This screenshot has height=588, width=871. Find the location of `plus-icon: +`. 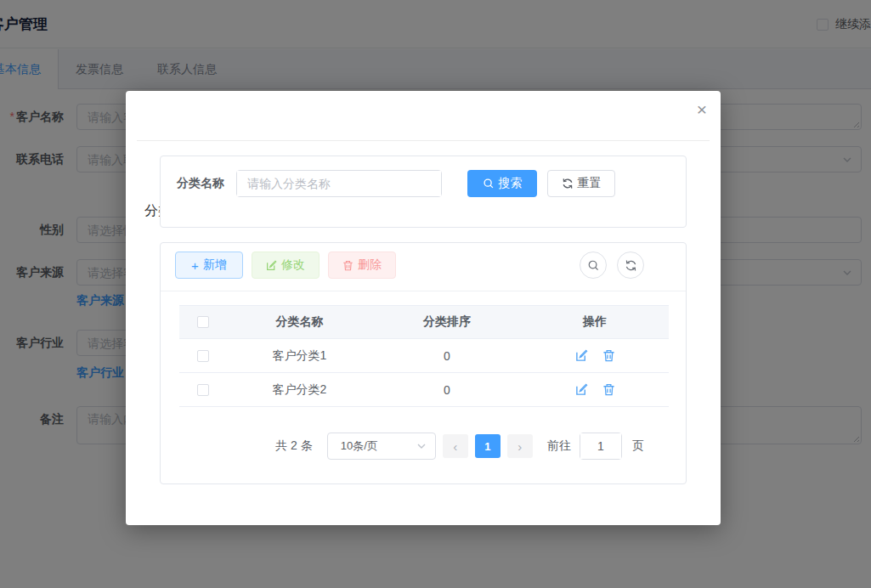

plus-icon: + is located at coordinates (195, 265).